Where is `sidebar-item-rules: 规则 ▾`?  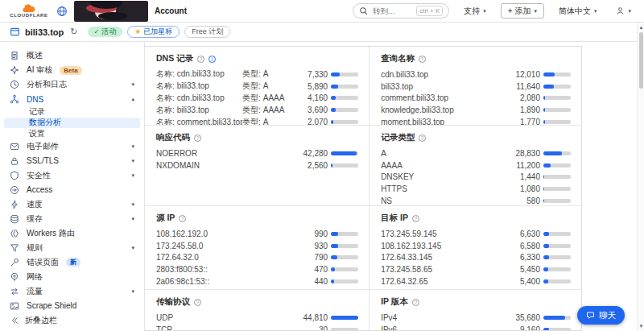 sidebar-item-rules: 规则 ▾ is located at coordinates (72, 248).